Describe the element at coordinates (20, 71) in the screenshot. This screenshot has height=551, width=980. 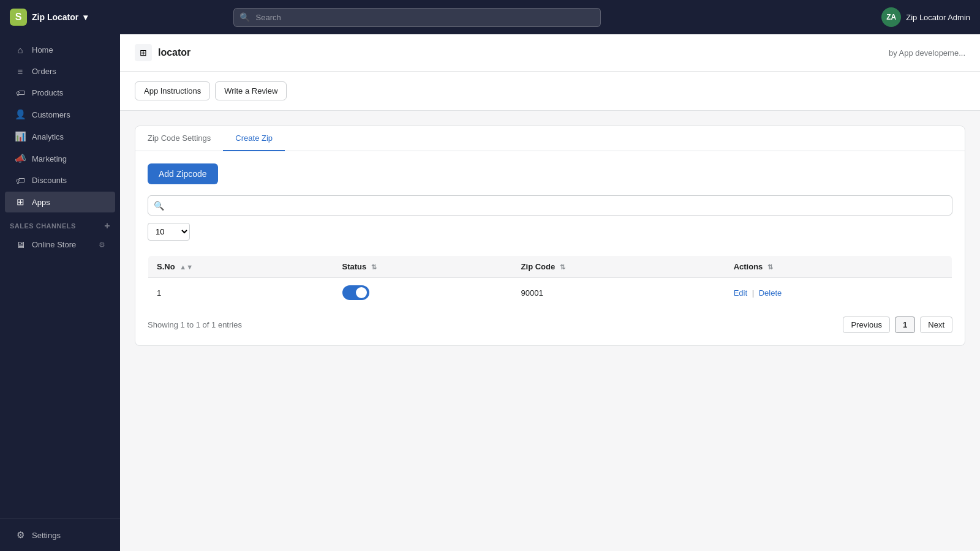
I see `orders-icon: ≡` at that location.